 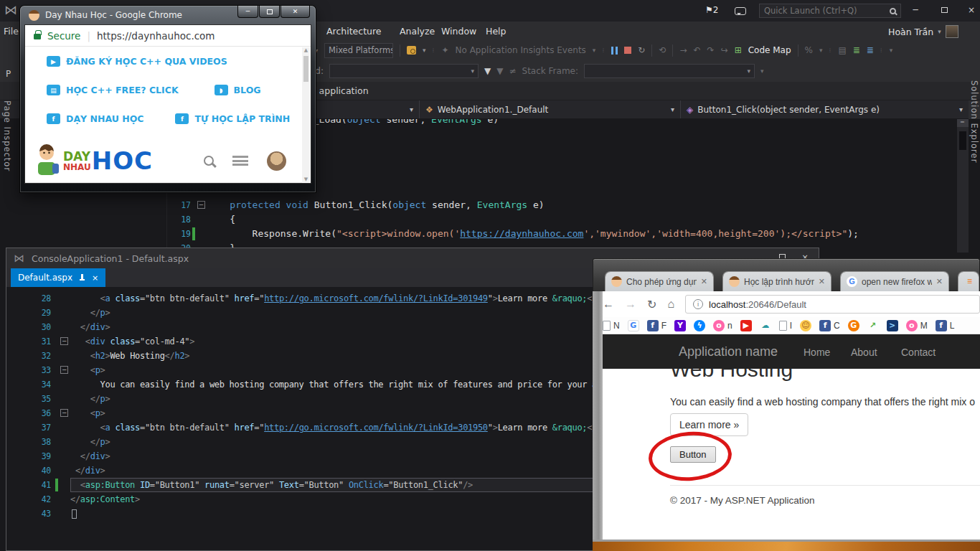 What do you see at coordinates (340, 90) in the screenshot?
I see `document-tab-partial: T application` at bounding box center [340, 90].